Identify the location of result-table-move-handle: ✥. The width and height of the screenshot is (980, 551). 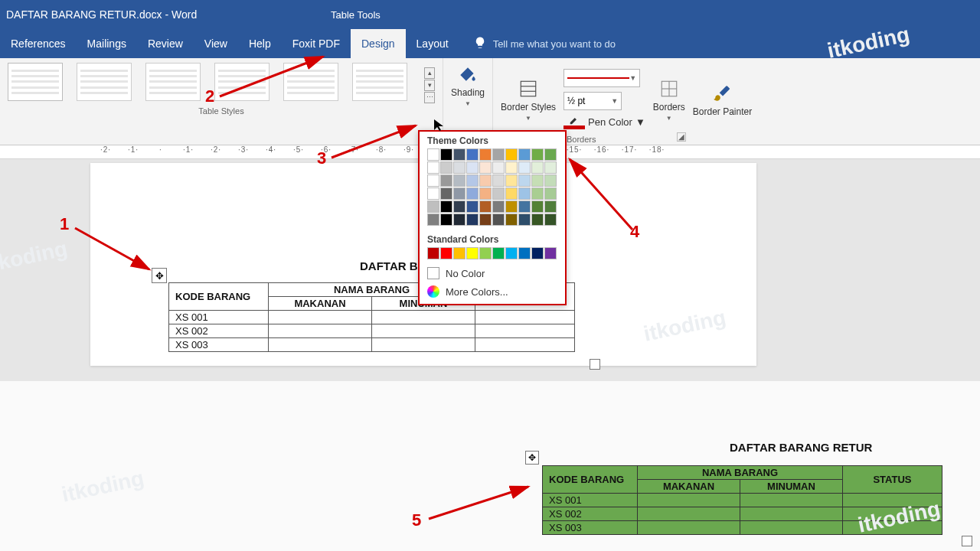
(532, 458).